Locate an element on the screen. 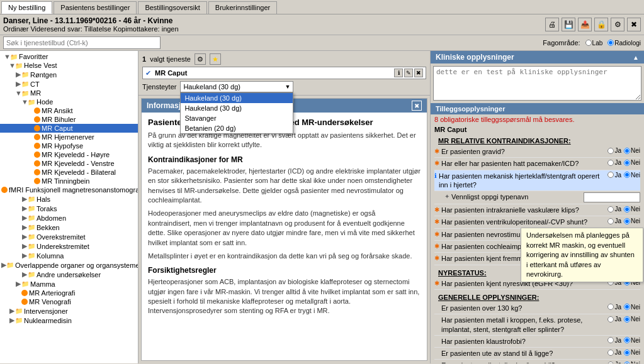 The width and height of the screenshot is (644, 364). service-delete-icon: ✖ is located at coordinates (419, 73).